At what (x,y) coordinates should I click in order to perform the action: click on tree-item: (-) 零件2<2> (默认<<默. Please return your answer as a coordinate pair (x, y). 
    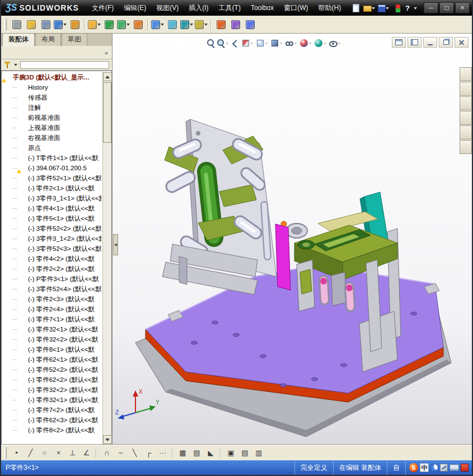
    Looking at the image, I should click on (51, 269).